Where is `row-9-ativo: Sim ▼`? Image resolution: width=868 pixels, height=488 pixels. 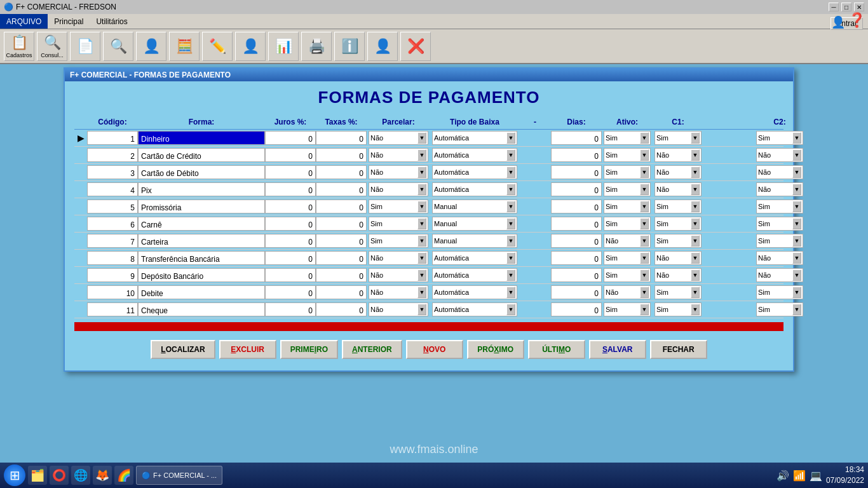
row-9-ativo: Sim ▼ is located at coordinates (627, 275).